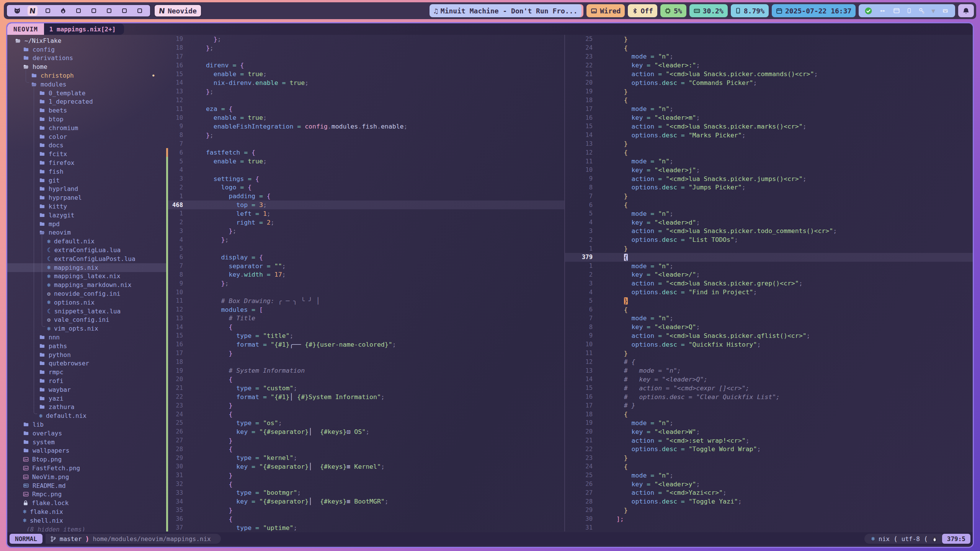  What do you see at coordinates (966, 11) in the screenshot?
I see `notifications-button` at bounding box center [966, 11].